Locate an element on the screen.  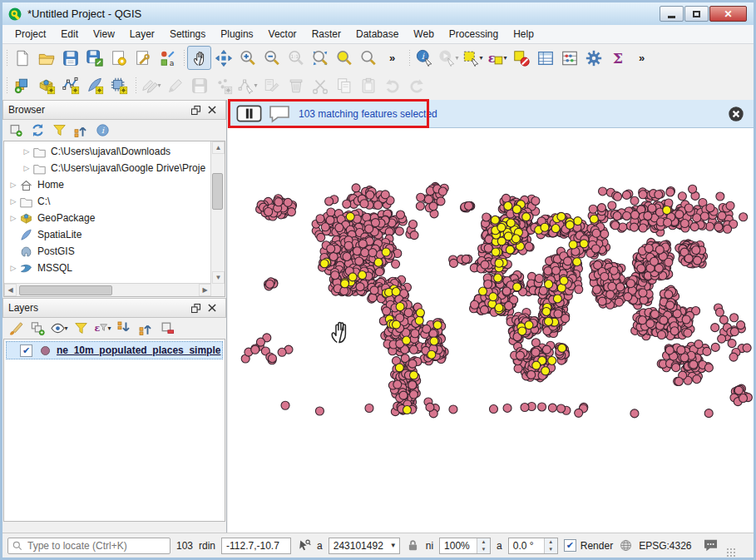
layers-float-button is located at coordinates (195, 308).